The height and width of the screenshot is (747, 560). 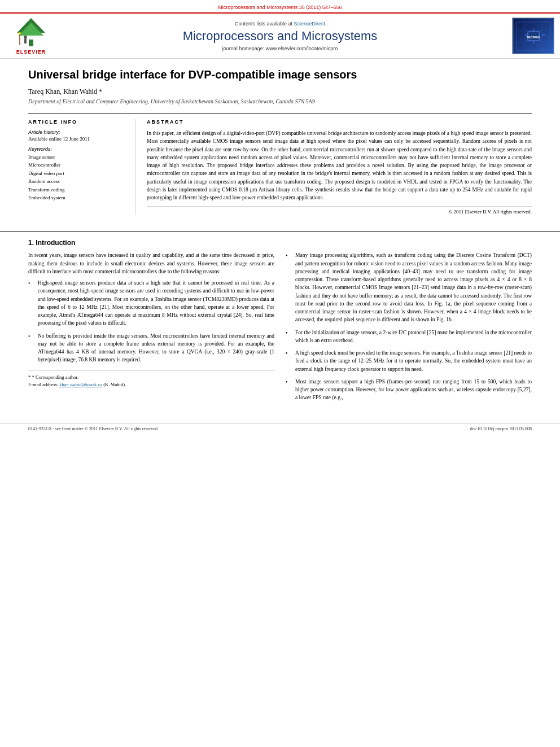 I want to click on science-direct-link: ScienceDirect, so click(x=310, y=24).